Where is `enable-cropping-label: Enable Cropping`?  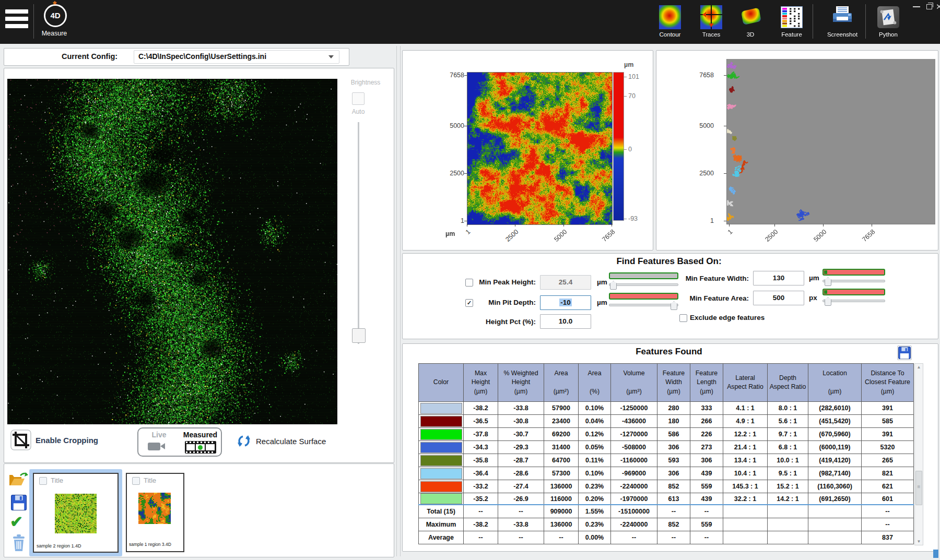
enable-cropping-label: Enable Cropping is located at coordinates (67, 440).